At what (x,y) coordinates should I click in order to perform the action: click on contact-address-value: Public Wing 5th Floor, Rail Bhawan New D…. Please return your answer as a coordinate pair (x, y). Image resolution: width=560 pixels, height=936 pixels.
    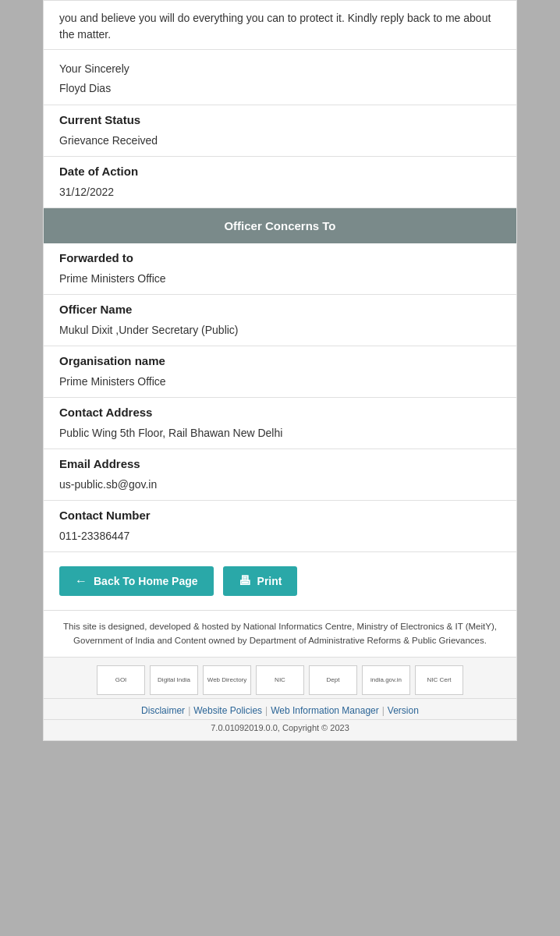
    Looking at the image, I should click on (280, 437).